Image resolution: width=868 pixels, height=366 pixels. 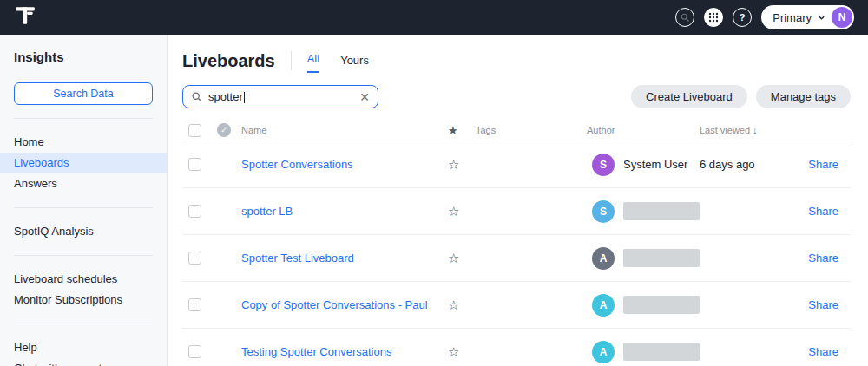 What do you see at coordinates (516, 212) in the screenshot?
I see `table-row: spotter LB ☆ S Share` at bounding box center [516, 212].